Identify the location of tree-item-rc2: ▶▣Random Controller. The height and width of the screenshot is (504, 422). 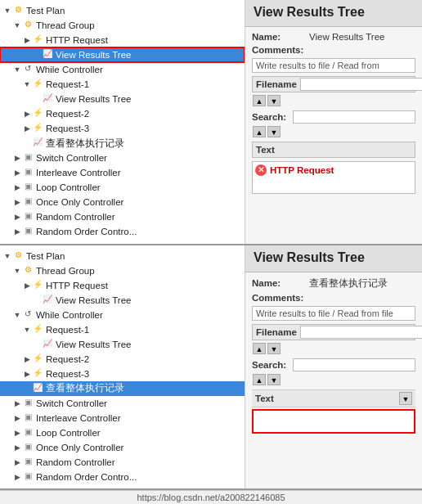
(123, 462).